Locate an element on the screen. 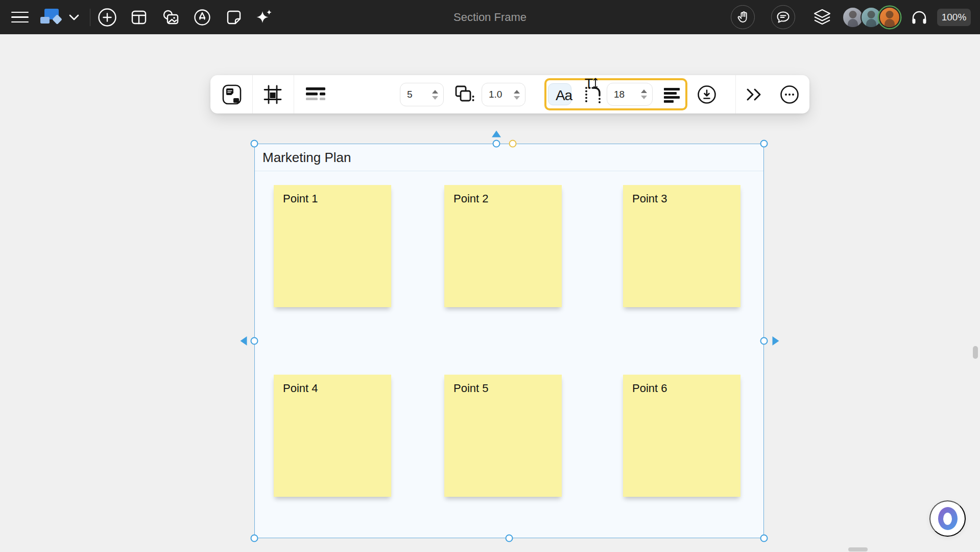 The height and width of the screenshot is (552, 980). frame-title-divider is located at coordinates (509, 171).